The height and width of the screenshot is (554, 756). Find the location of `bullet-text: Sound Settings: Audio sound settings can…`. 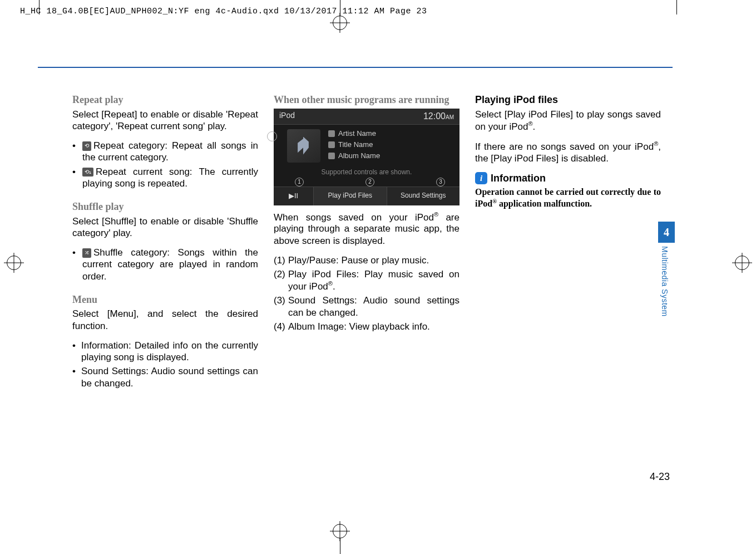

bullet-text: Sound Settings: Audio sound settings can… is located at coordinates (170, 377).